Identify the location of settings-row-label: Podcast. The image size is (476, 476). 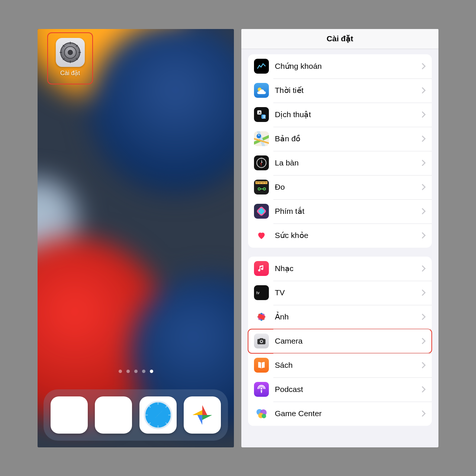
(348, 389).